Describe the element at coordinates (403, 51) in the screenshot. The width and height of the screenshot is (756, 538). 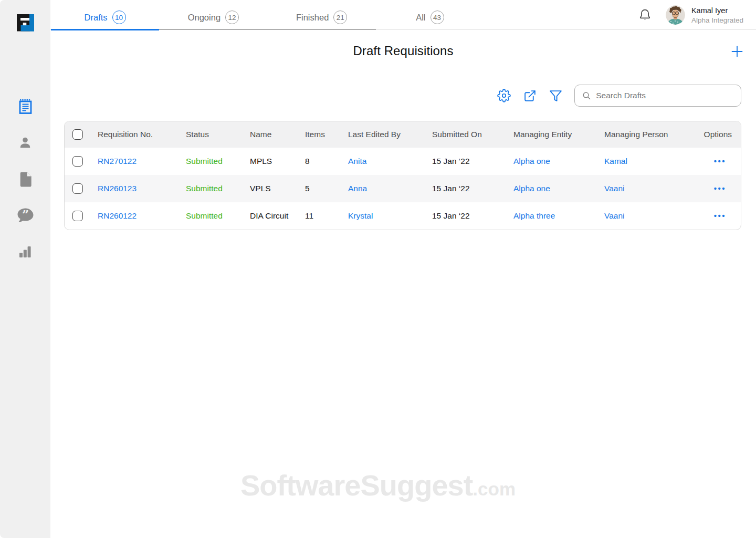
I see `page-title: Draft Requisitions` at that location.